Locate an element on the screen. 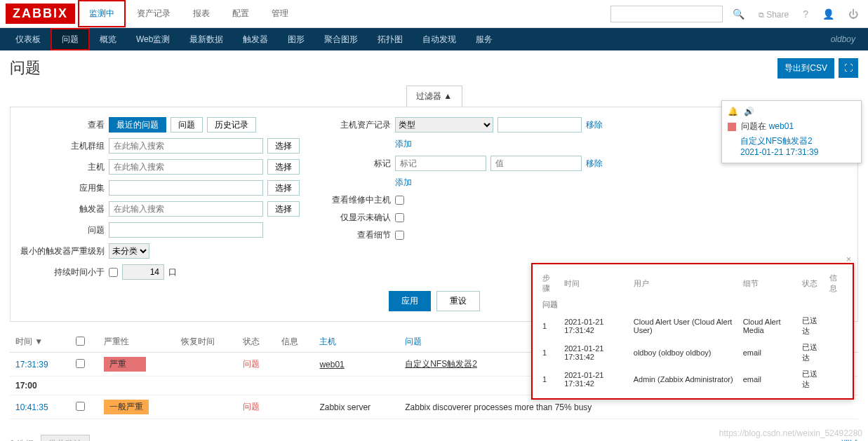  tag-remove-link: 移除 is located at coordinates (594, 164).